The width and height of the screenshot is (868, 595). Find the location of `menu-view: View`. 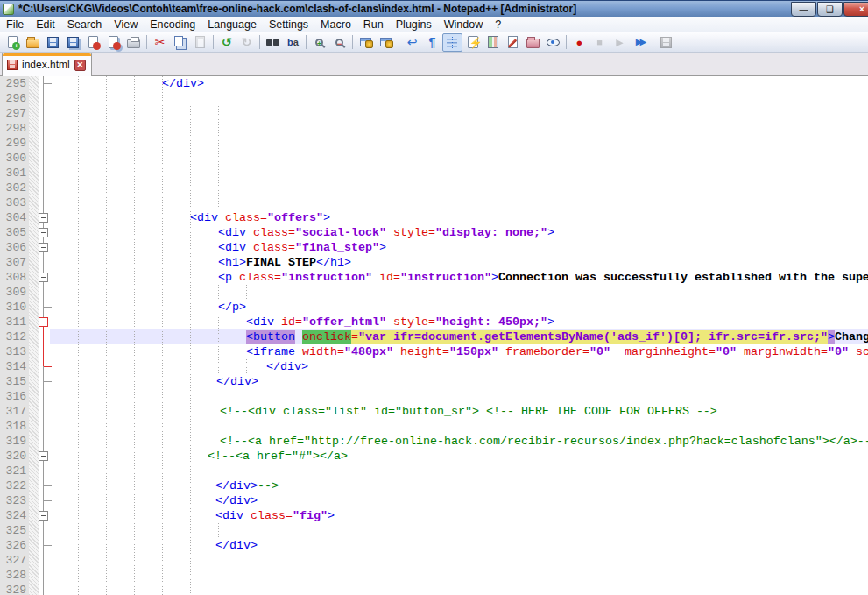

menu-view: View is located at coordinates (126, 25).